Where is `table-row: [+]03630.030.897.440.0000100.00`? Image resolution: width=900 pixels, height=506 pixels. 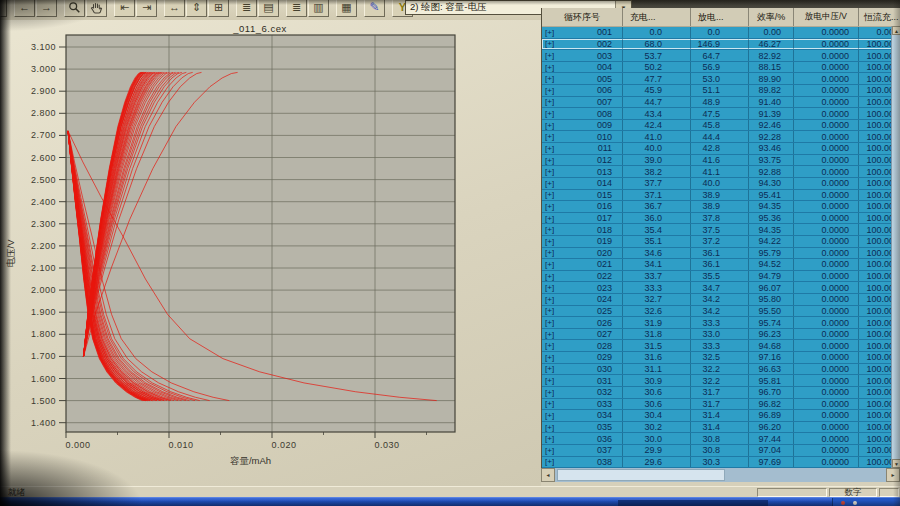
table-row: [+]03630.030.897.440.0000100.00 is located at coordinates (721, 439).